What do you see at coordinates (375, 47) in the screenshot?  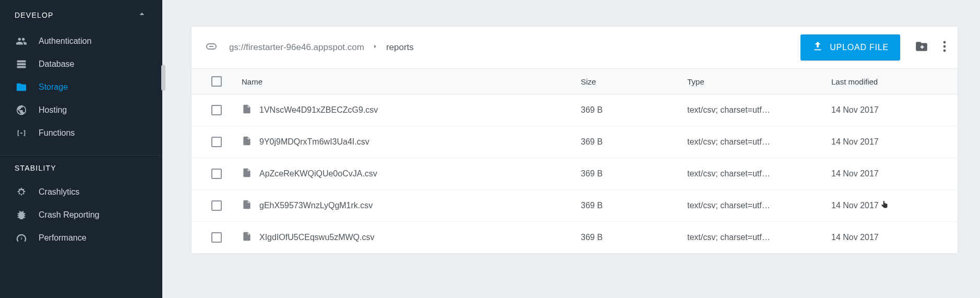 I see `chevron-right-icon` at bounding box center [375, 47].